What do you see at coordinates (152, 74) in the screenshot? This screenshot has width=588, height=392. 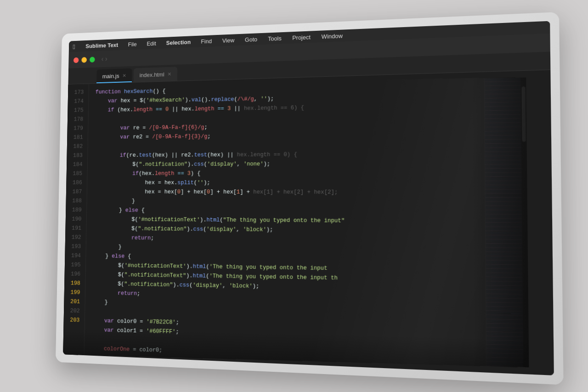 I see `tab-index-html-label: index.html` at bounding box center [152, 74].